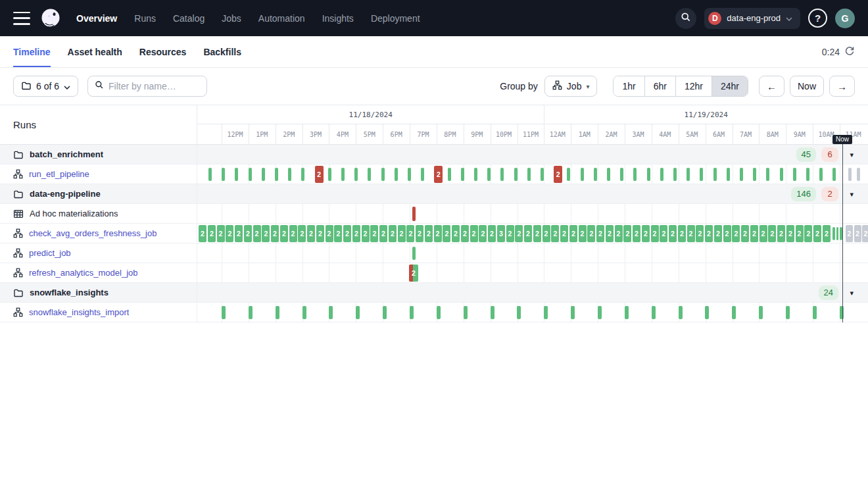  Describe the element at coordinates (189, 18) in the screenshot. I see `nav-item-catalog: Catalog` at that location.